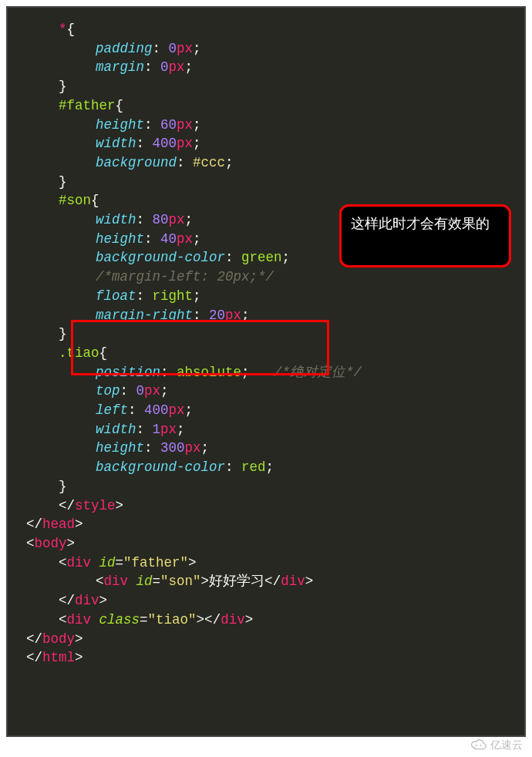 The height and width of the screenshot is (757, 532). What do you see at coordinates (479, 746) in the screenshot?
I see `cloud-icon` at bounding box center [479, 746].